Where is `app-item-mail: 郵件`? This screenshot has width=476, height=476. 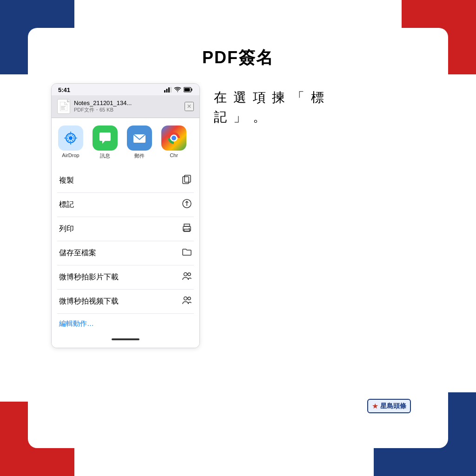 app-item-mail: 郵件 is located at coordinates (139, 142).